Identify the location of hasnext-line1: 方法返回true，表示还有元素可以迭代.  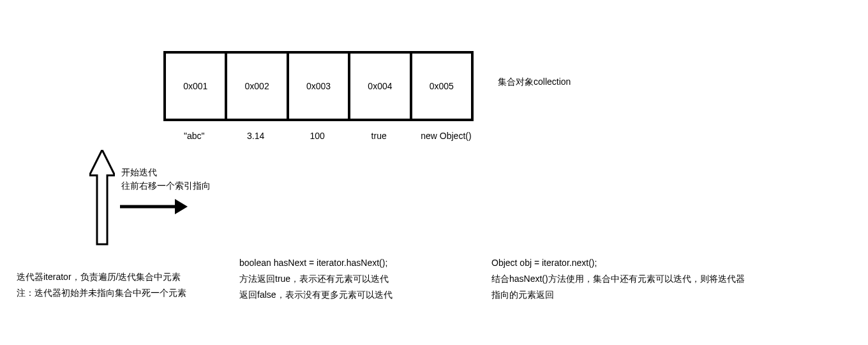
(354, 279).